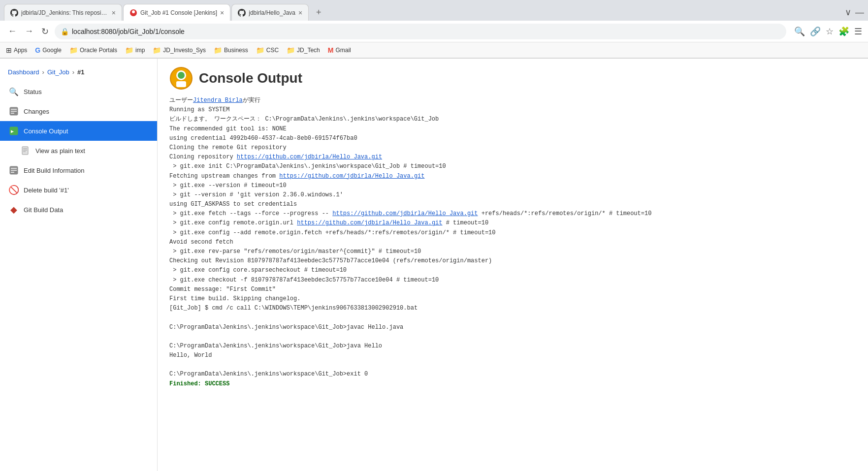 This screenshot has height=471, width=868. I want to click on back-button: ←, so click(12, 31).